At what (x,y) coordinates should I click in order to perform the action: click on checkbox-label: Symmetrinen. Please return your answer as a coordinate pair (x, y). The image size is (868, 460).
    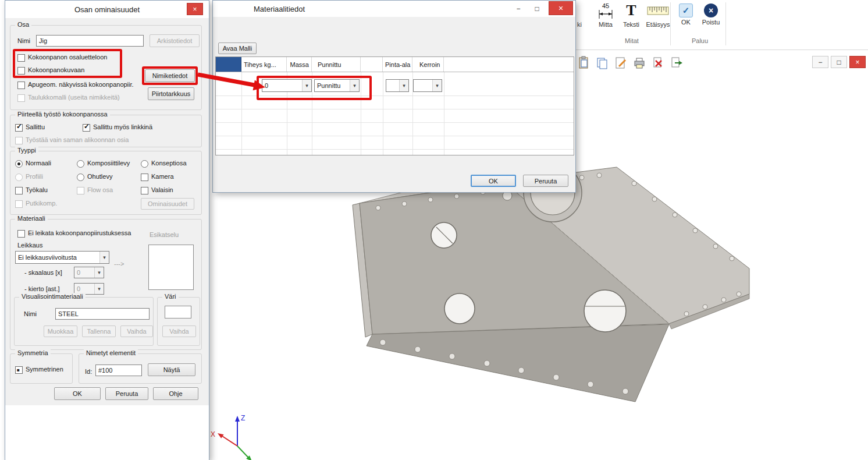
    Looking at the image, I should click on (44, 369).